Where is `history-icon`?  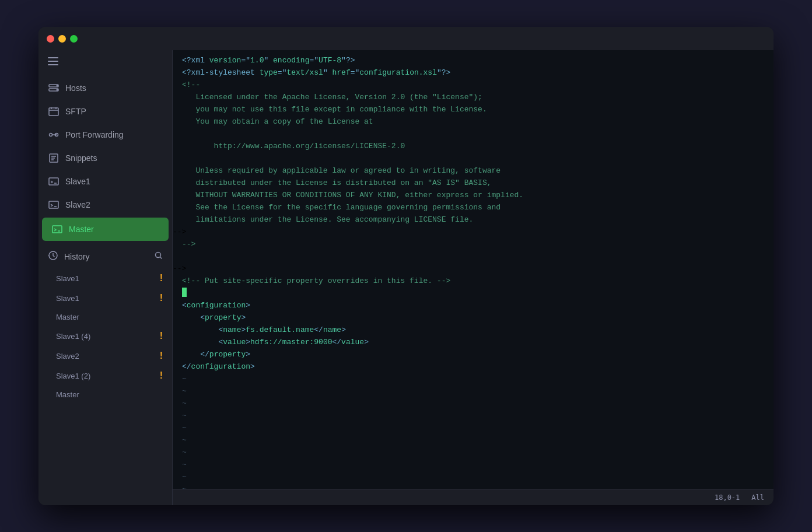
history-icon is located at coordinates (53, 257).